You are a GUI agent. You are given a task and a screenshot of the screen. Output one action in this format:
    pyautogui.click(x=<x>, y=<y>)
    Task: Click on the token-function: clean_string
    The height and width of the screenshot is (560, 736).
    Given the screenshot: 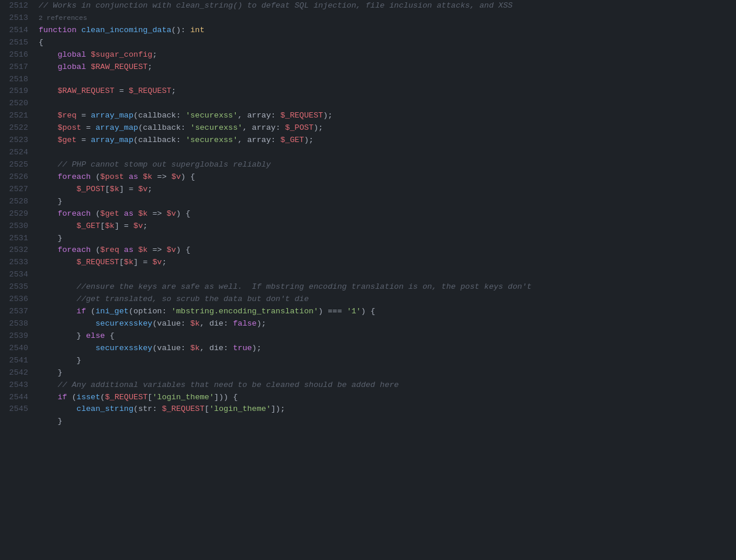 What is the action you would take?
    pyautogui.click(x=105, y=409)
    